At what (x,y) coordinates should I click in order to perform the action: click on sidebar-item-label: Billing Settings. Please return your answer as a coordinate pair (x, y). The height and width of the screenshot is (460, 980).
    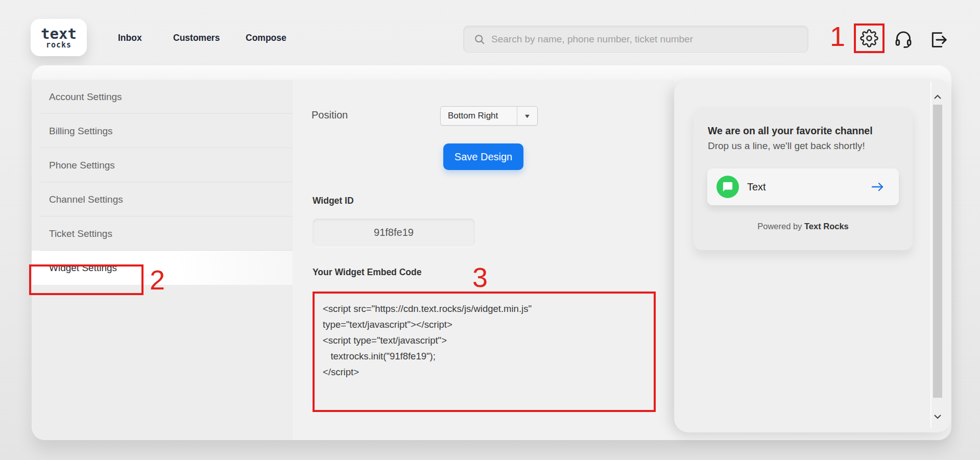
    Looking at the image, I should click on (81, 131).